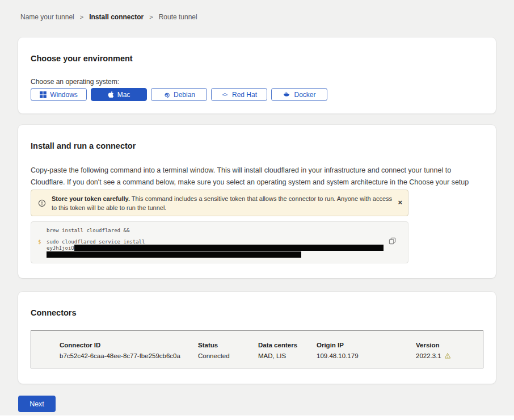 This screenshot has height=420, width=514. I want to click on os-button-label: Mac, so click(124, 95).